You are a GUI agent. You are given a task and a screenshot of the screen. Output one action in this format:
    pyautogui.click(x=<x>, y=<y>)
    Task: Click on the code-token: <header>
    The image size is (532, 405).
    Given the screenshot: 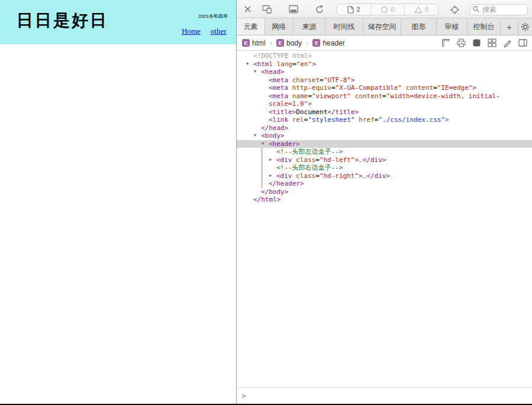 What is the action you would take?
    pyautogui.click(x=284, y=144)
    